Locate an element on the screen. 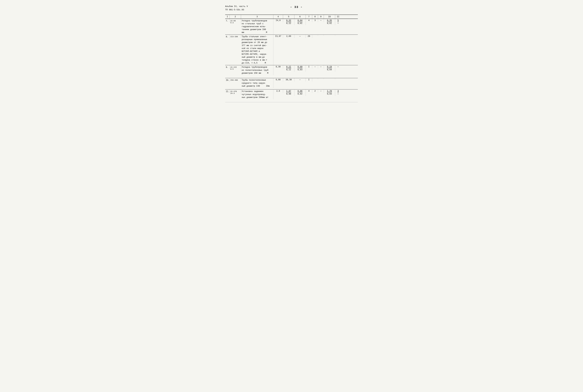 The width and height of the screenshot is (583, 392). row-7-desc: Укладка трубопроводовиз стальных труб сг… is located at coordinates (257, 27).